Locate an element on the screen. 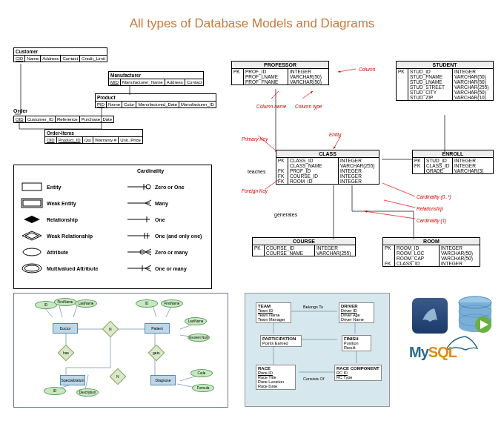  ptable-row: STUD_ZIPVARCHAR(10) is located at coordinates (445, 98).